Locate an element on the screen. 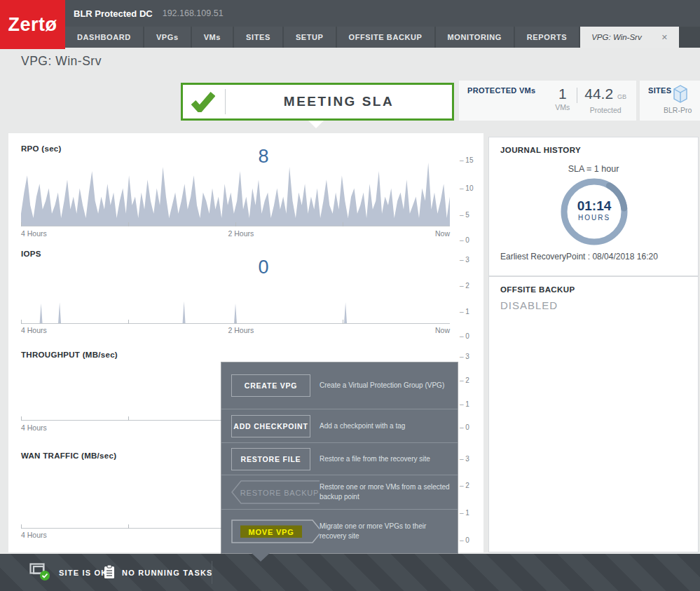 This screenshot has height=591, width=700. tab-reports: REPORTS is located at coordinates (548, 37).